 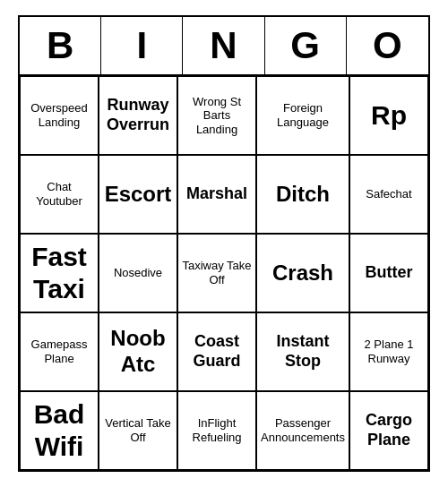 I want to click on cell-text-17: Coast Guard, so click(x=217, y=351).